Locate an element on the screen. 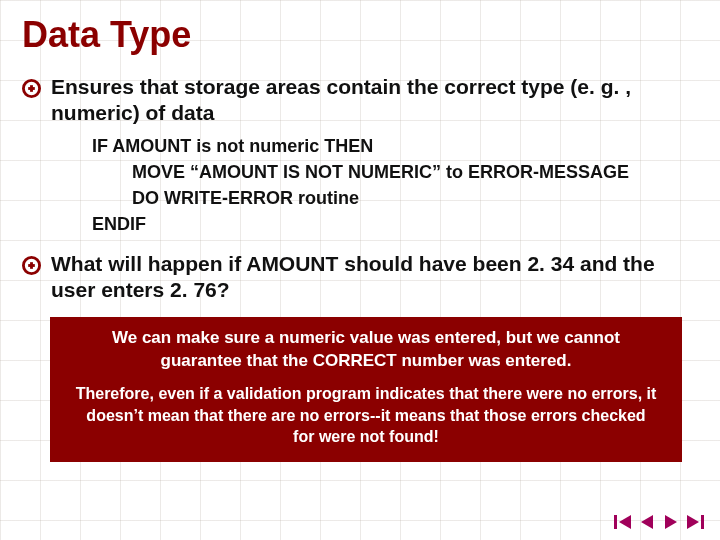  bullet-item: Ensures that storage areas contain the c… is located at coordinates (361, 100).